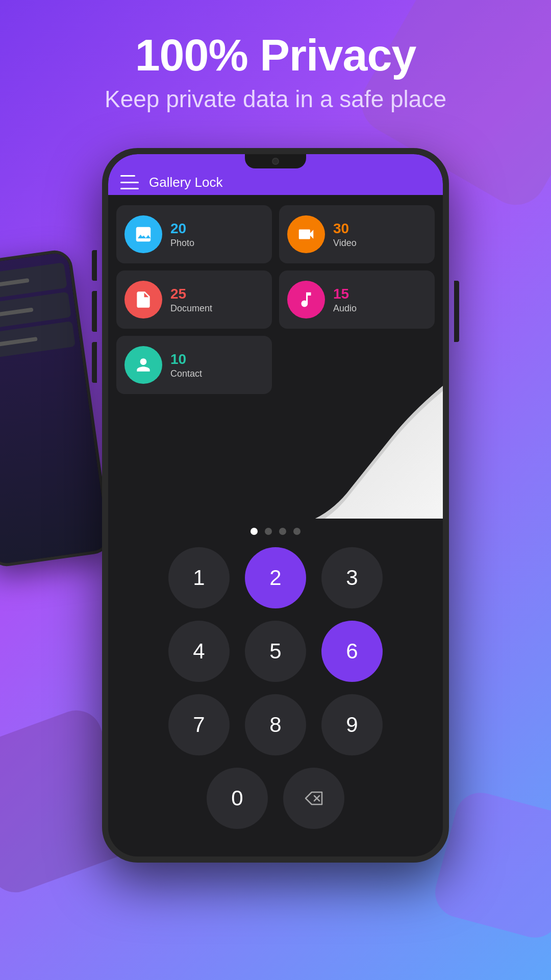 Image resolution: width=551 pixels, height=980 pixels. I want to click on phone-power, so click(457, 311).